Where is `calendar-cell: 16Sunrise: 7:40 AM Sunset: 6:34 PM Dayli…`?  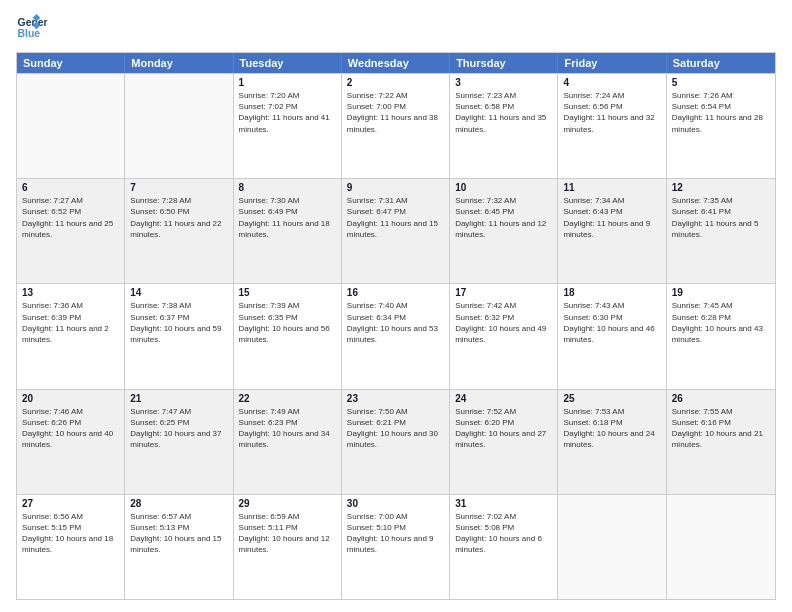 calendar-cell: 16Sunrise: 7:40 AM Sunset: 6:34 PM Dayli… is located at coordinates (396, 336).